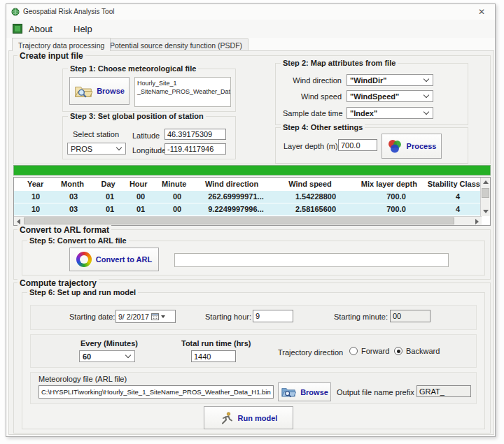 Image resolution: width=504 pixels, height=444 pixels. What do you see at coordinates (248, 221) in the screenshot?
I see `table-horizontal-scrollbar` at bounding box center [248, 221].